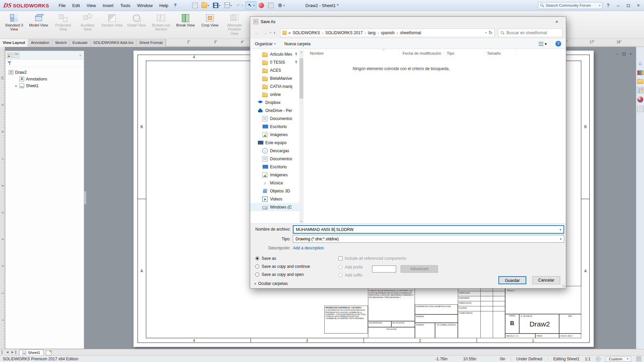 The height and width of the screenshot is (362, 644). What do you see at coordinates (631, 54) in the screenshot?
I see `doc-close-icon: ×` at bounding box center [631, 54].